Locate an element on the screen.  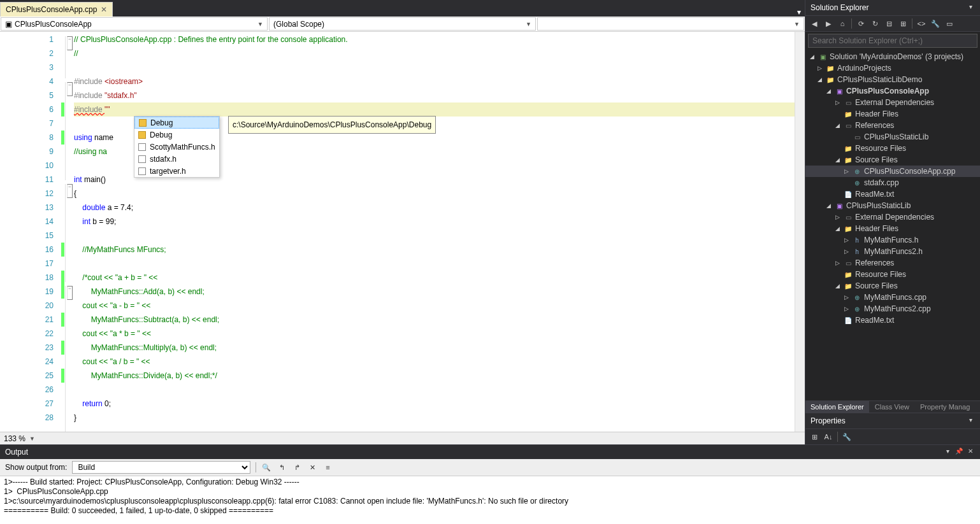
solution-tree: ◢▣Solution 'MyArduinoDemos' (3 projects)… is located at coordinates (893, 225).